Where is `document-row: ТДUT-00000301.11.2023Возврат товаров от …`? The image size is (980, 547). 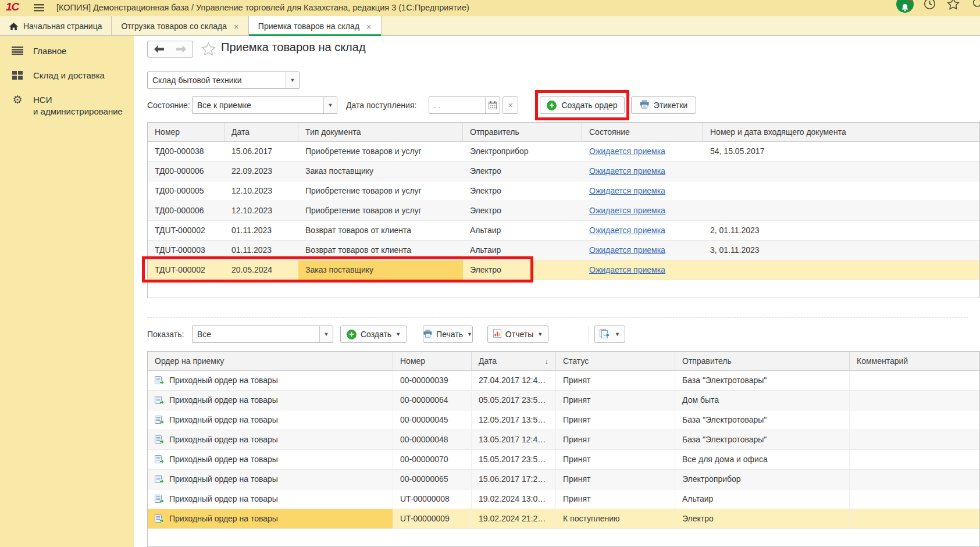 document-row: ТДUT-00000301.11.2023Возврат товаров от … is located at coordinates (564, 251).